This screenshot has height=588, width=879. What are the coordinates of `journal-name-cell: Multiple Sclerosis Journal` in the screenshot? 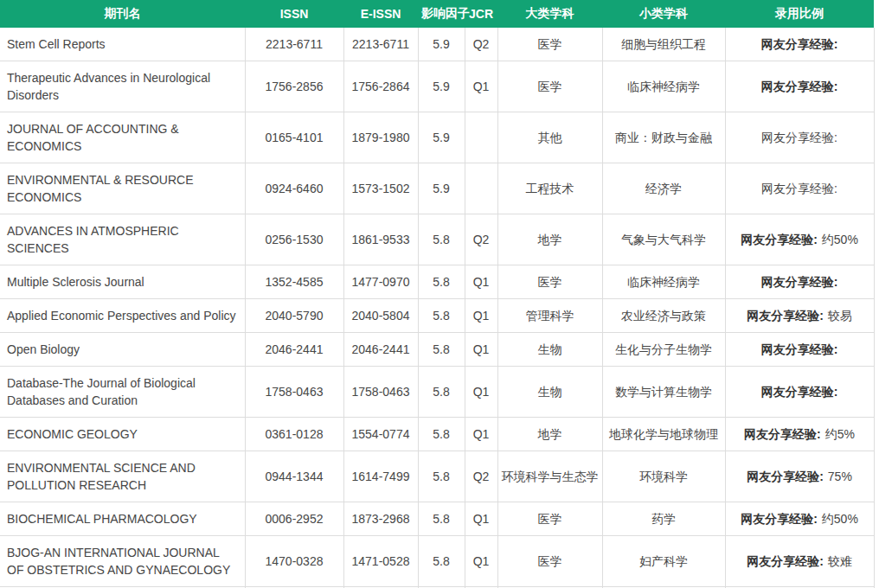 It's located at (123, 282).